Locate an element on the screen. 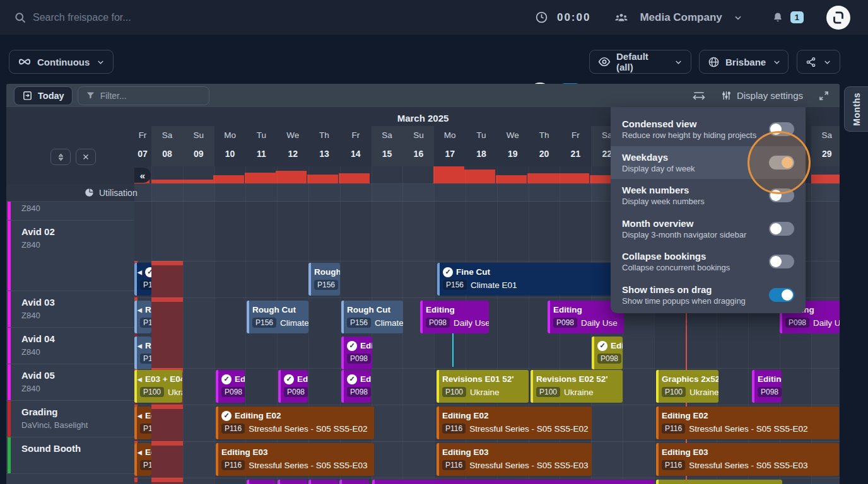  chevron-down-icon is located at coordinates (738, 18).